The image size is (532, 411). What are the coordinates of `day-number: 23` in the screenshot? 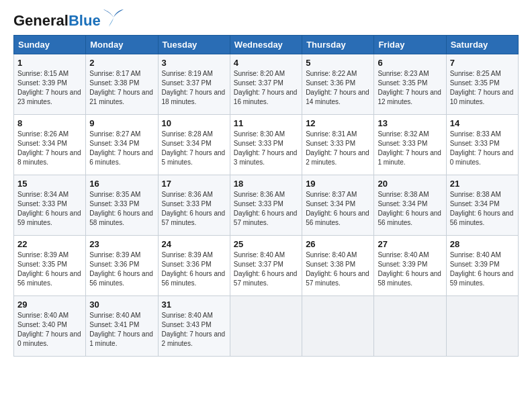 It's located at (122, 244).